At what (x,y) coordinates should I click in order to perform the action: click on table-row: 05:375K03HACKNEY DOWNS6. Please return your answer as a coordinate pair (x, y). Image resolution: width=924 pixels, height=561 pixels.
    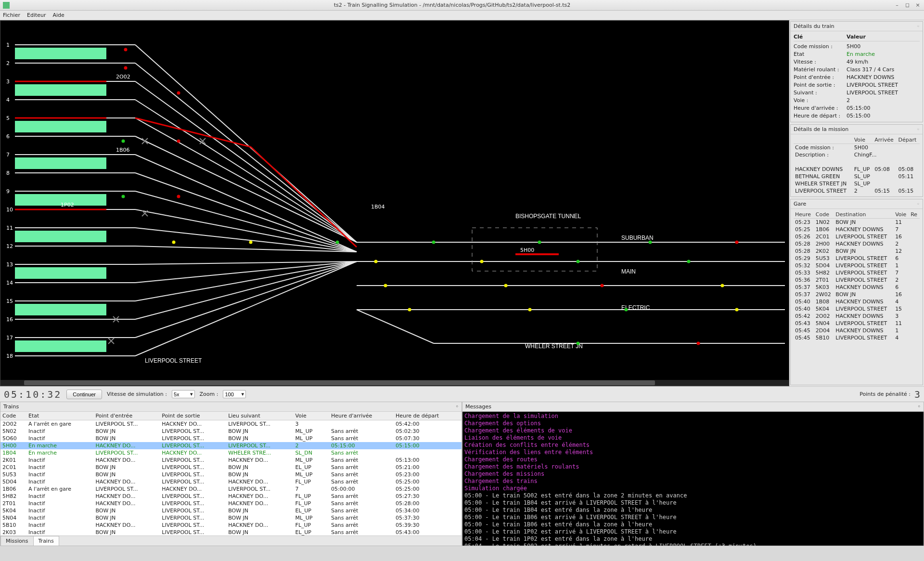
    Looking at the image, I should click on (857, 287).